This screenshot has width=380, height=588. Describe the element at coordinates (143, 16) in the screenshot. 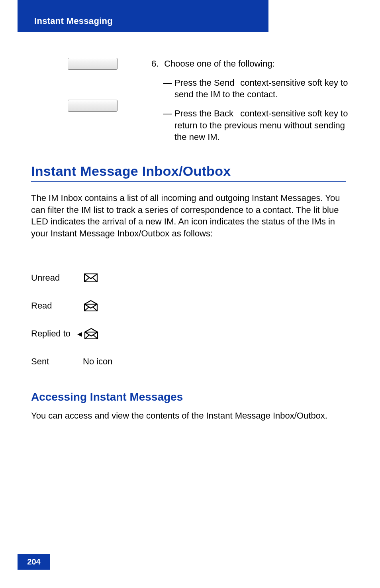

I see `page-header: Instant Messaging` at that location.